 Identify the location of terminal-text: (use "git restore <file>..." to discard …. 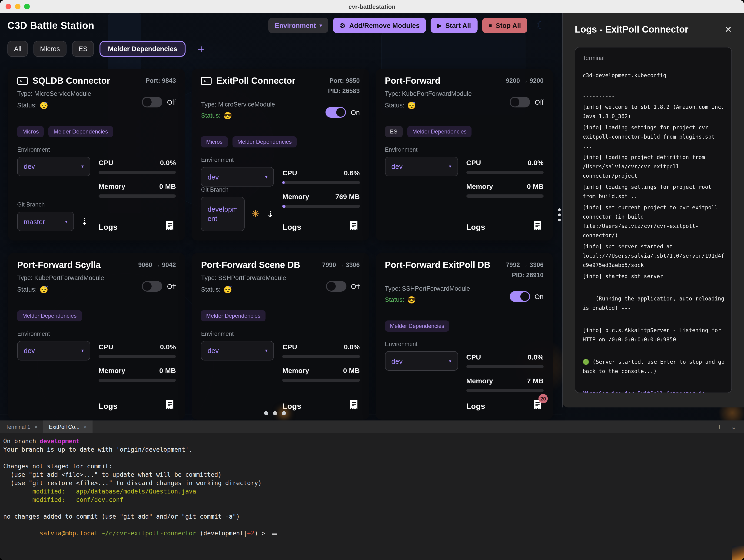
(371, 483).